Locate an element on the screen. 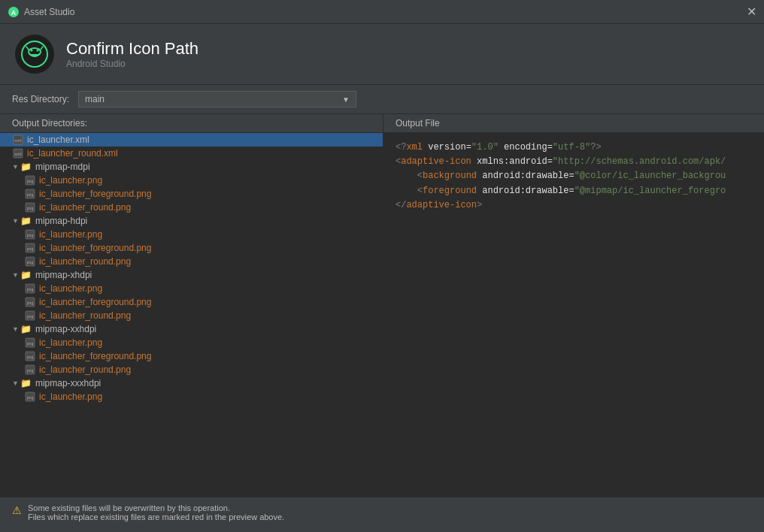 Image resolution: width=764 pixels, height=532 pixels. tree-item: ▼📁mipmap-xxhdpi is located at coordinates (191, 329).